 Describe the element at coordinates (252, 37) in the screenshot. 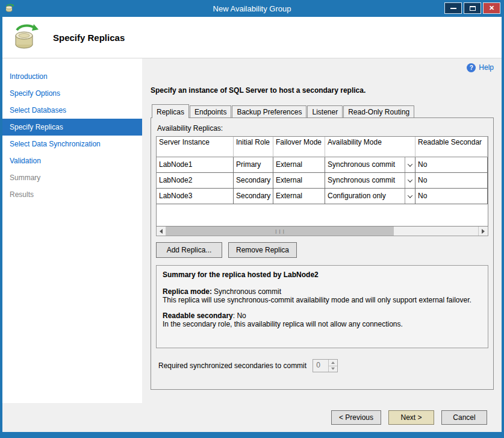

I see `wizard-header: Specify Replicas` at that location.